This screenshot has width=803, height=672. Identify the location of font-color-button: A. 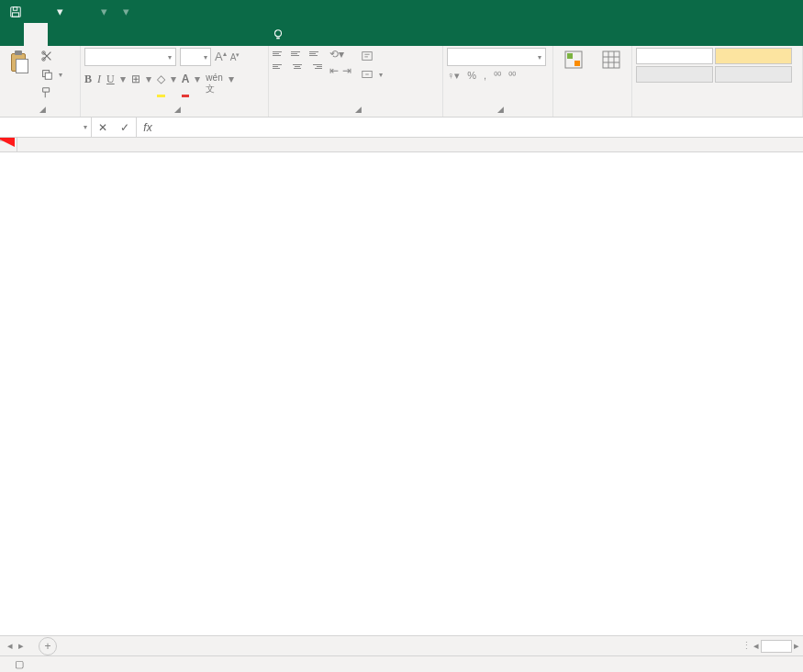
(185, 84).